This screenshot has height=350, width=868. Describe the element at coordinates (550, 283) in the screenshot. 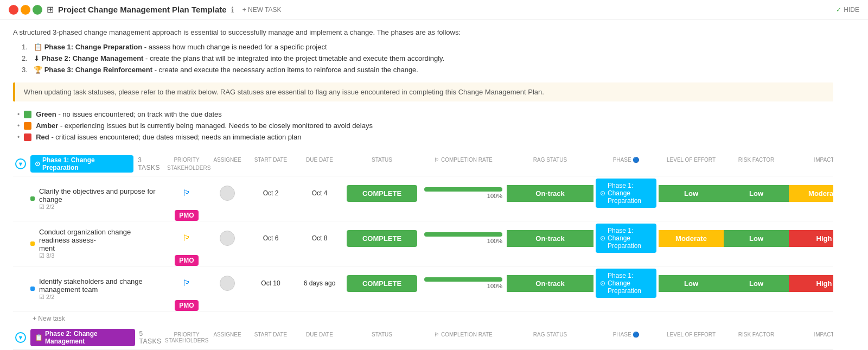

I see `task-rag-3: On-track` at that location.